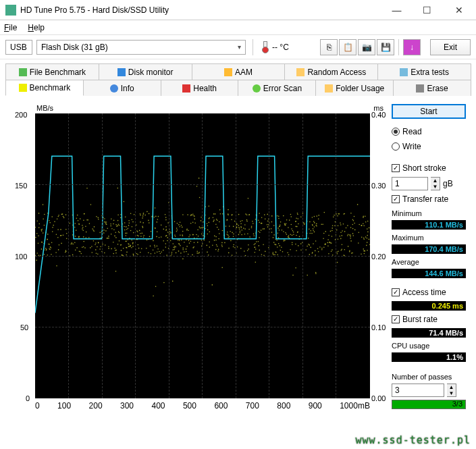 Image resolution: width=476 pixels, height=449 pixels. What do you see at coordinates (331, 72) in the screenshot?
I see `tab-random-access: Random Access` at bounding box center [331, 72].